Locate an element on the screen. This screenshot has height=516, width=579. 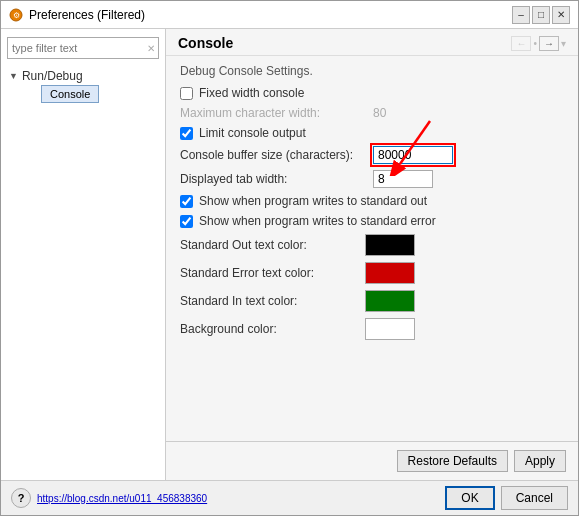
displayed-tab-width-label: Displayed tab width: is located at coordinates (272, 179).